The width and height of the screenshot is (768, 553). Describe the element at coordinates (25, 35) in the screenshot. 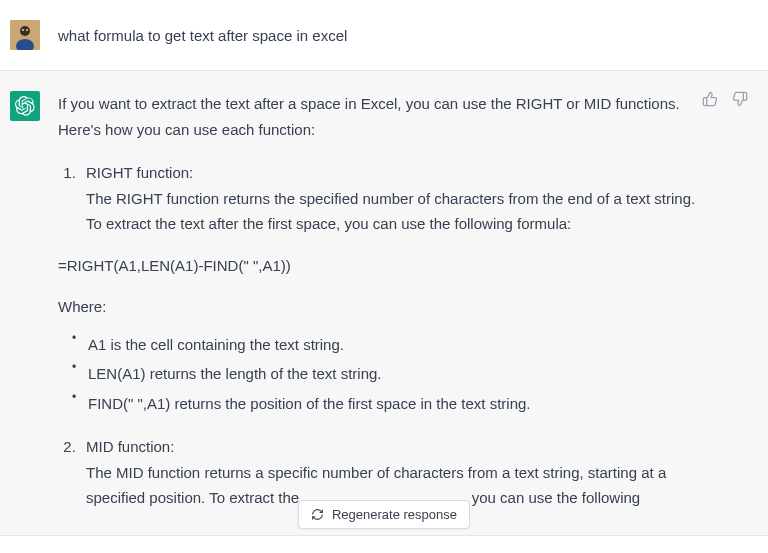

I see `user-avatar-image` at that location.